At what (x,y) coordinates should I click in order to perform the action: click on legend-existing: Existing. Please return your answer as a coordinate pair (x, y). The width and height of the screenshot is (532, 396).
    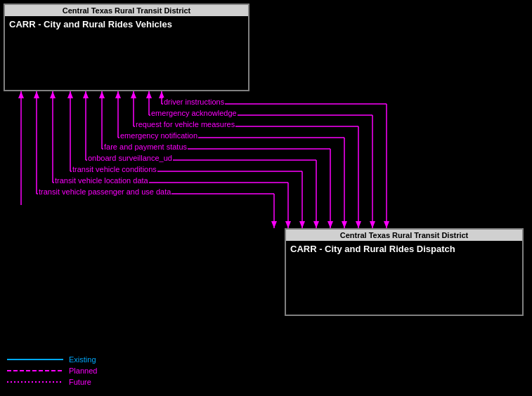
    Looking at the image, I should click on (52, 359).